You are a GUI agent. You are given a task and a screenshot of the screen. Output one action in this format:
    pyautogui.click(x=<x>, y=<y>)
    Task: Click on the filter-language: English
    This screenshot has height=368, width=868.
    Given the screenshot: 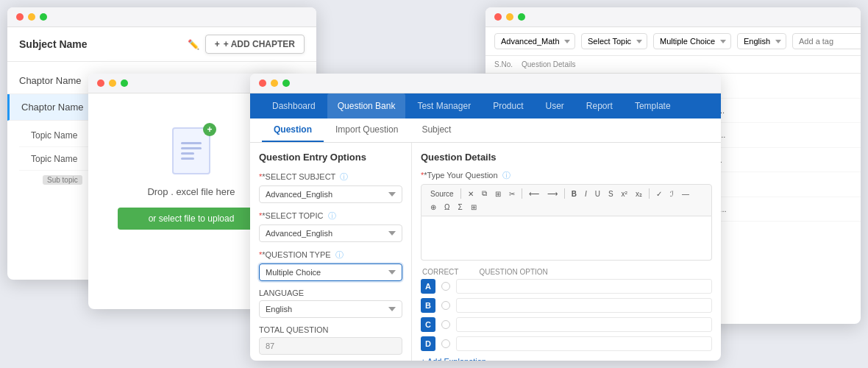 What is the action you would take?
    pyautogui.click(x=762, y=41)
    